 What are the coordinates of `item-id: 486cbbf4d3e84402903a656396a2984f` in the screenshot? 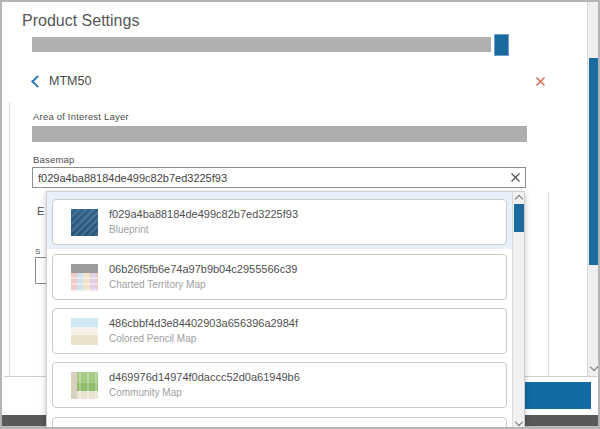 It's located at (204, 323).